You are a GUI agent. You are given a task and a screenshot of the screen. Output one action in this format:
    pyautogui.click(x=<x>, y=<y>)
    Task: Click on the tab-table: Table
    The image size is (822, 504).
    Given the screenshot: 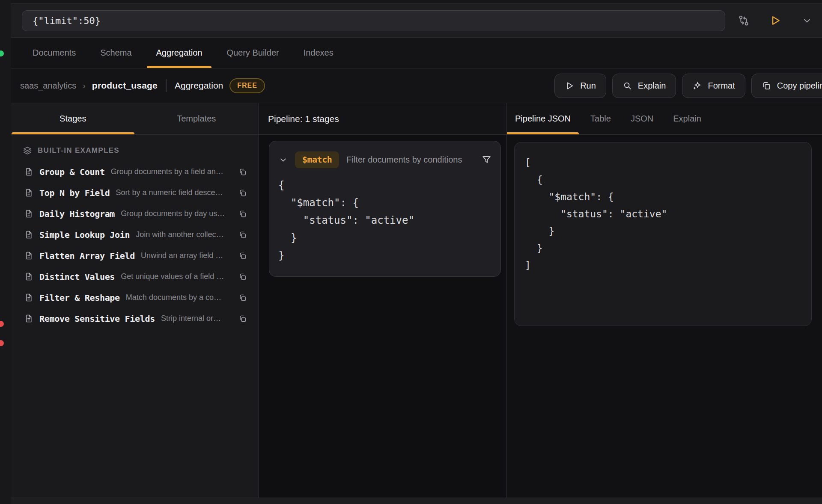 What is the action you would take?
    pyautogui.click(x=601, y=119)
    